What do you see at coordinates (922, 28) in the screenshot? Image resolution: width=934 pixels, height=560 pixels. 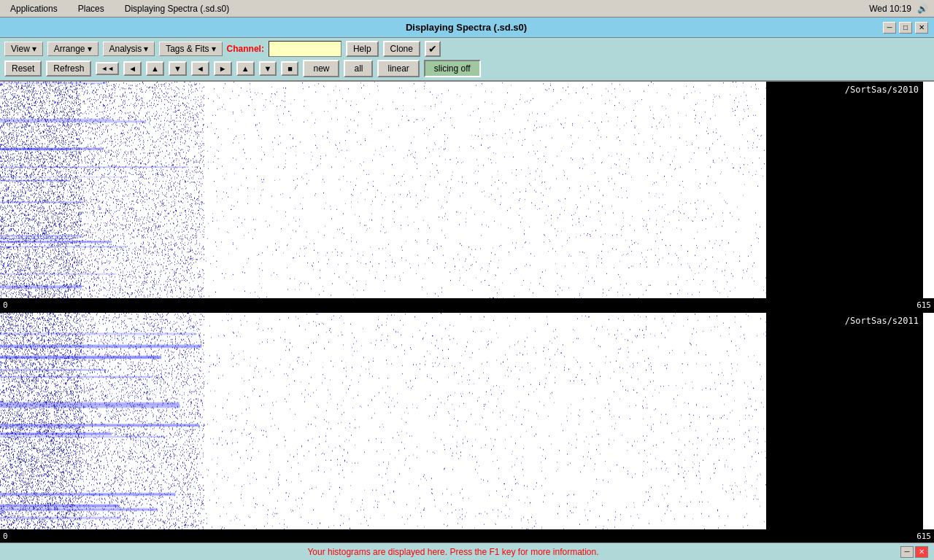 I see `close-button: ✕` at bounding box center [922, 28].